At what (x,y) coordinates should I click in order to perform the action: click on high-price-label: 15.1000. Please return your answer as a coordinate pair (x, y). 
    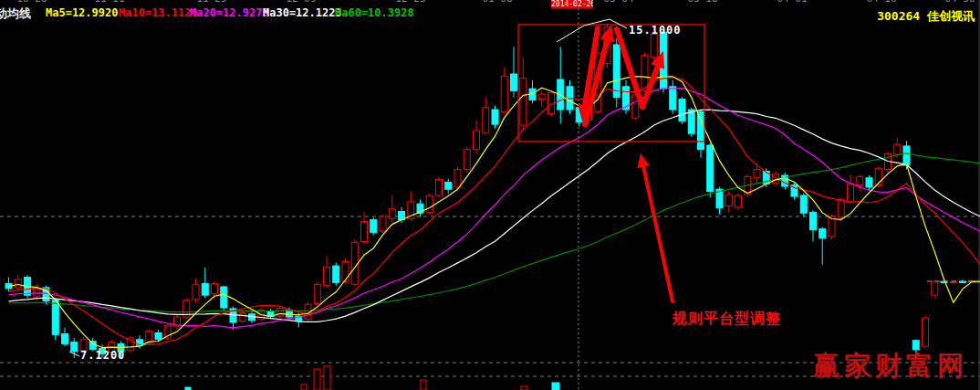
    Looking at the image, I should click on (655, 30).